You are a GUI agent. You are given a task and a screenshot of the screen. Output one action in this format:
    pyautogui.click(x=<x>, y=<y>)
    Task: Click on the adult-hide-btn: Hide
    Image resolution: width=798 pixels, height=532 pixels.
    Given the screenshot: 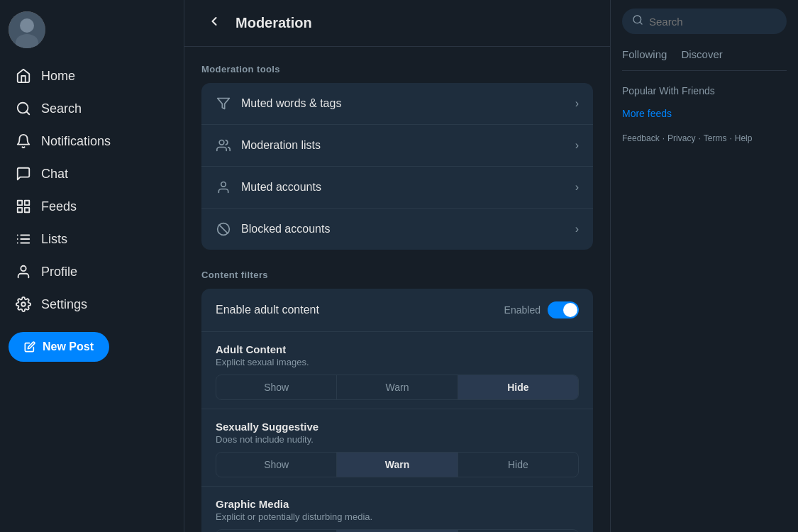 What is the action you would take?
    pyautogui.click(x=518, y=387)
    